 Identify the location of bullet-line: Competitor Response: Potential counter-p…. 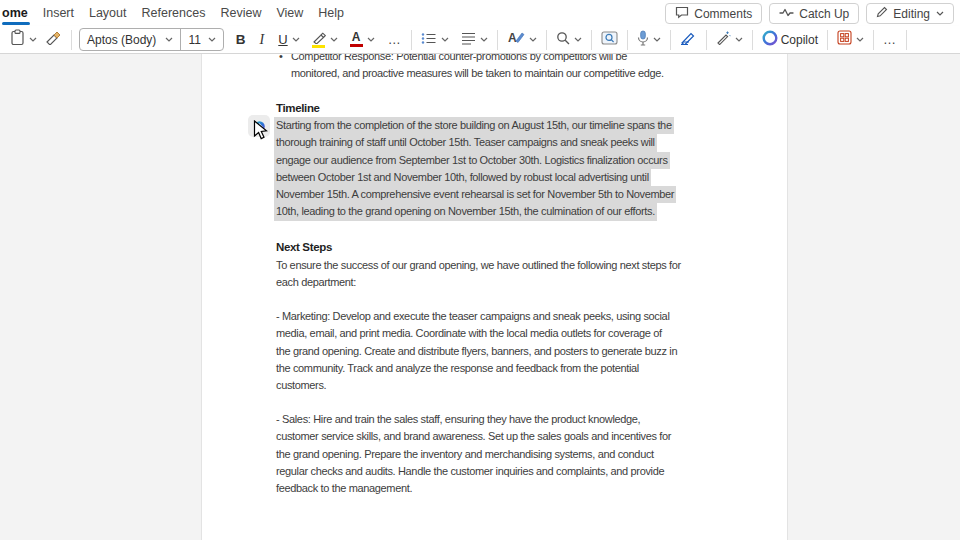
(459, 60).